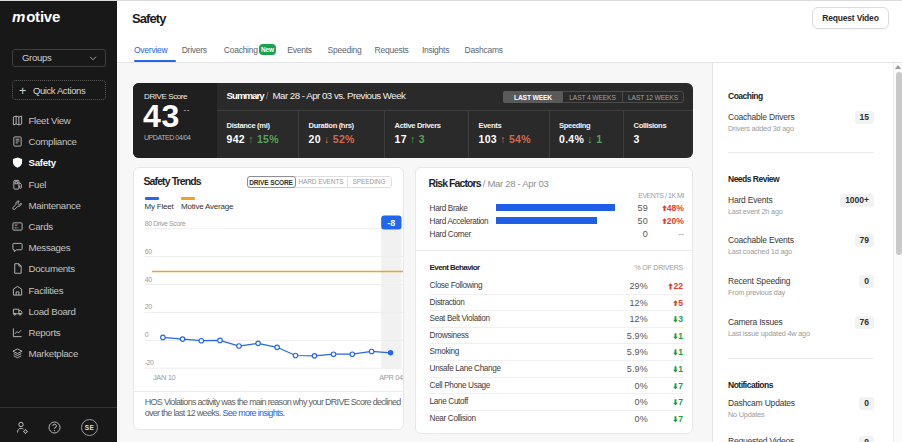 This screenshot has width=902, height=442. I want to click on svg-text: 40, so click(148, 280).